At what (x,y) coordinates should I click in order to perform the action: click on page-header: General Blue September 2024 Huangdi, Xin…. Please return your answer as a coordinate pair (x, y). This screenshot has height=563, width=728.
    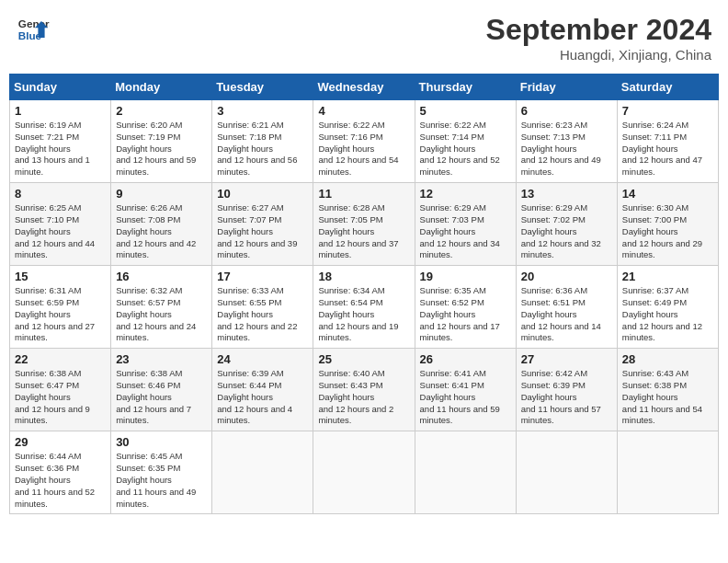
    Looking at the image, I should click on (364, 38).